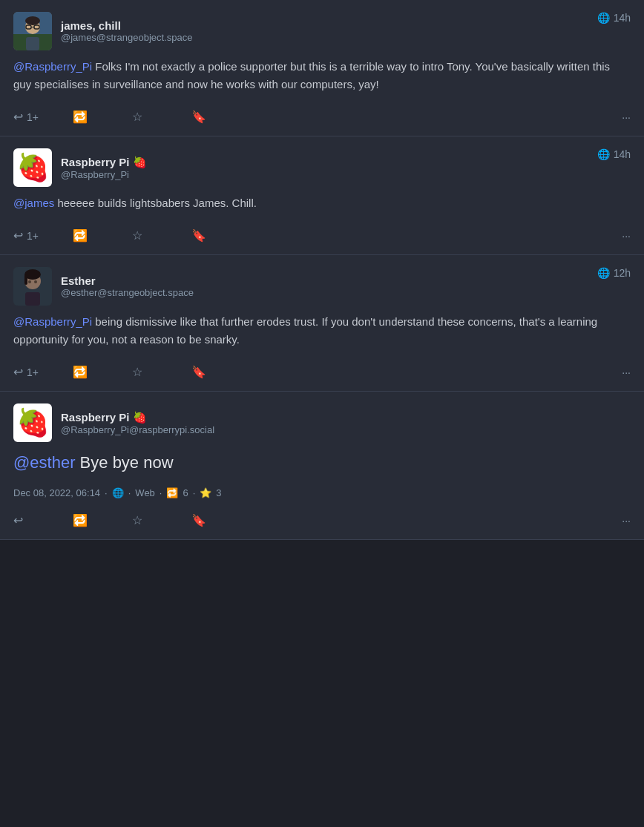  Describe the element at coordinates (80, 168) in the screenshot. I see `post-header-left: 🍓 Raspberry Pi 🍓 @Raspberry_Pi` at that location.